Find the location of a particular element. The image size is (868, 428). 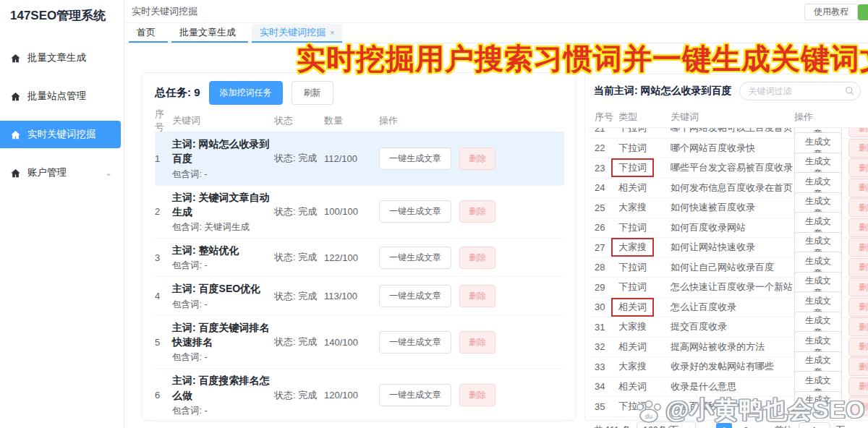

keyword-row-no: 34 is located at coordinates (604, 386).